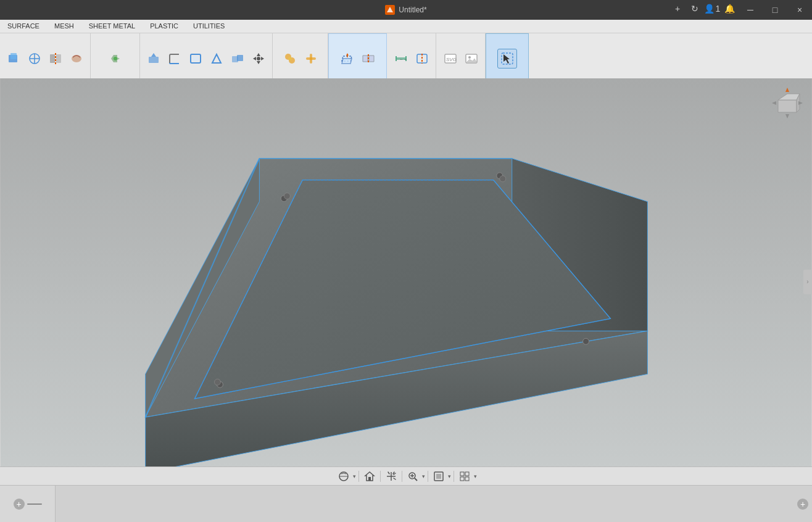 The image size is (812, 522). What do you see at coordinates (406, 503) in the screenshot?
I see `timeline-panel: + +` at bounding box center [406, 503].